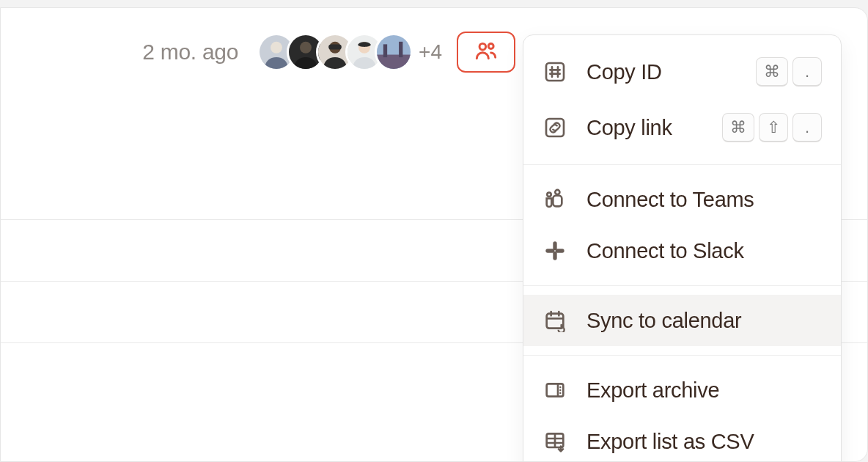 This screenshot has height=462, width=868. Describe the element at coordinates (682, 408) in the screenshot. I see `menu-group: Export archiveExport list as CSV` at that location.